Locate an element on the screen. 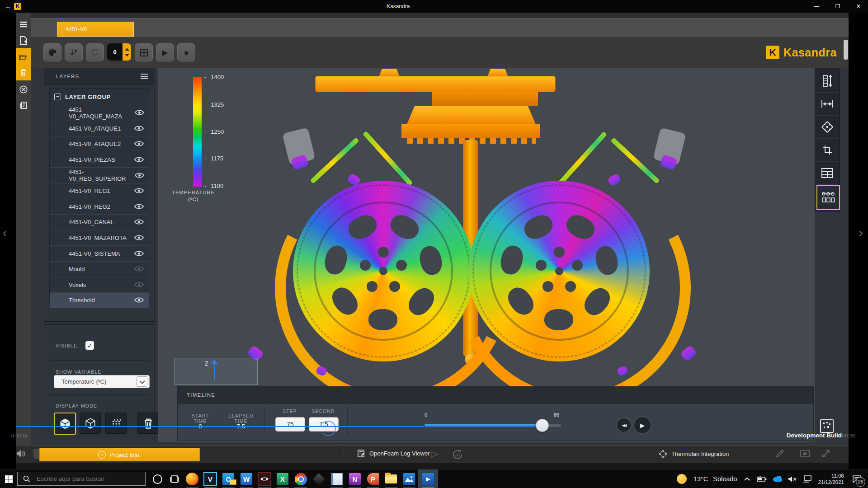 This screenshot has height=488, width=868. layer-row: Threshold is located at coordinates (99, 300).